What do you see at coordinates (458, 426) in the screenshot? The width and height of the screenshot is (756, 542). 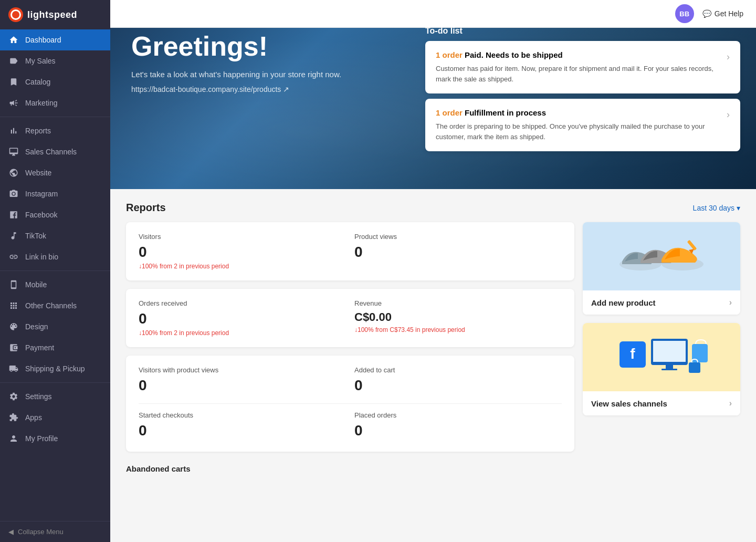 I see `stat-placed-orders: Placed orders 0` at bounding box center [458, 426].